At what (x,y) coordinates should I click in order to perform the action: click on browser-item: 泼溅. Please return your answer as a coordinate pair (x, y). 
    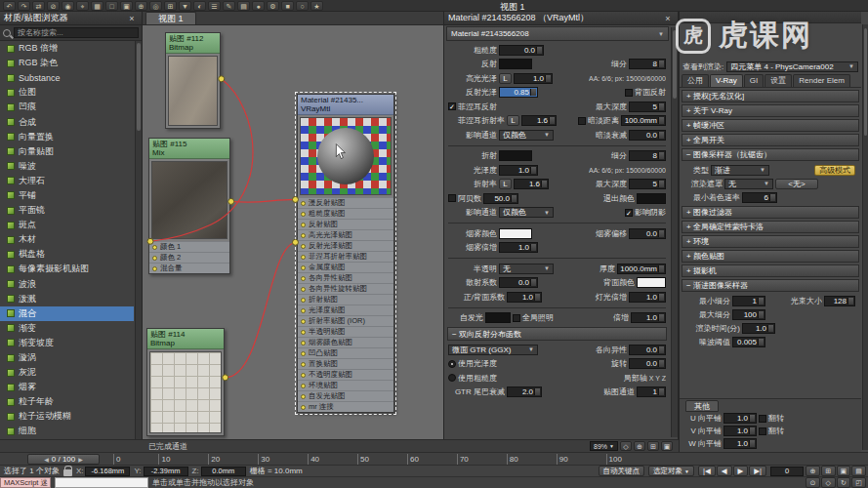
    Looking at the image, I should click on (66, 299).